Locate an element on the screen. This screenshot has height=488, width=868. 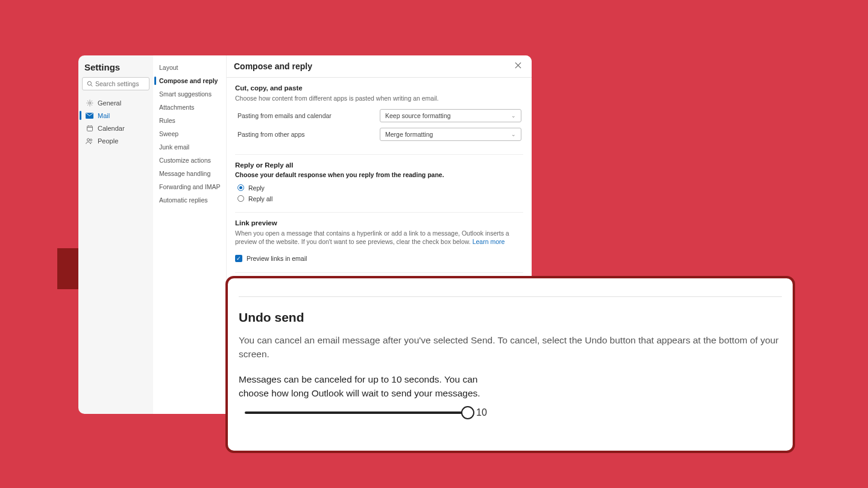
dropdown-value: Merge formatting is located at coordinates (409, 134).